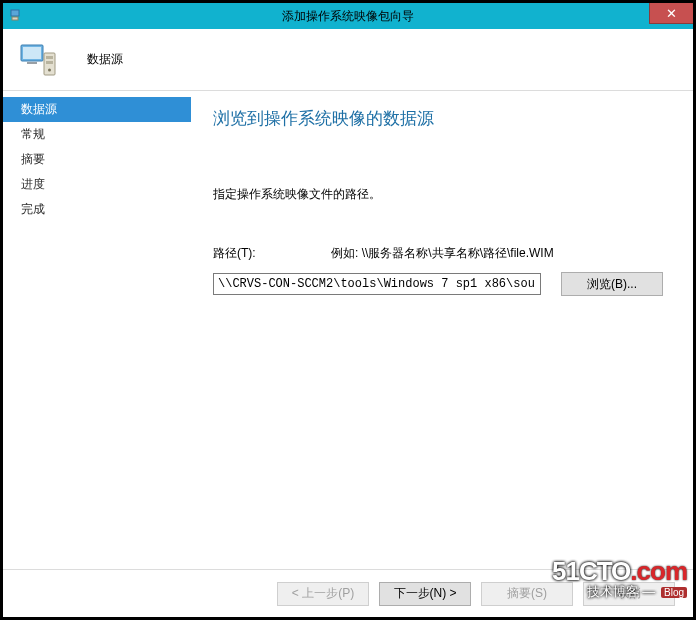 The width and height of the screenshot is (696, 620). Describe the element at coordinates (612, 284) in the screenshot. I see `browse-button: 浏览(B)...` at that location.